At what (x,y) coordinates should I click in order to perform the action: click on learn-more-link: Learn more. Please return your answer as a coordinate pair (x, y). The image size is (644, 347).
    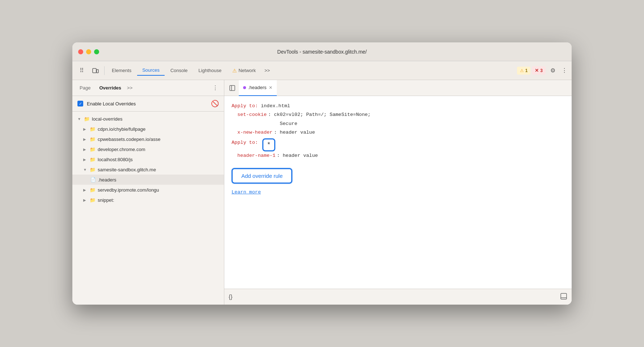
    Looking at the image, I should click on (246, 192).